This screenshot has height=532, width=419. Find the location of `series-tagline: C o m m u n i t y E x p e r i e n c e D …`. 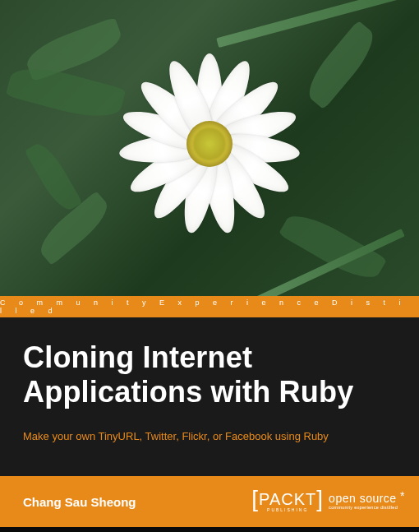

series-tagline: C o m m u n i t y E x p e r i e n c e D … is located at coordinates (210, 307).